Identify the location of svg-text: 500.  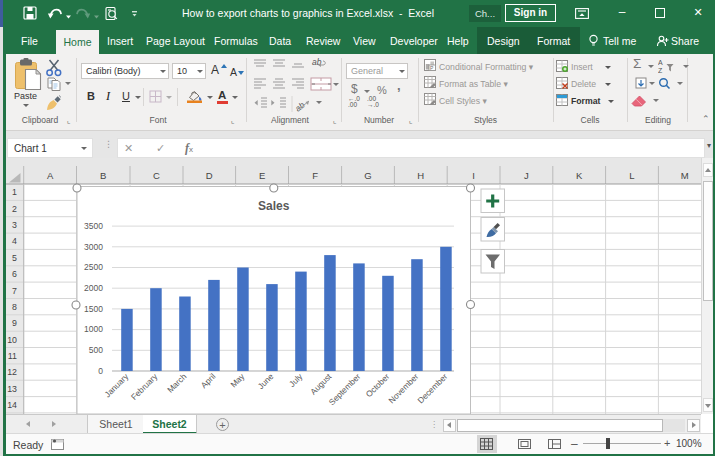
(96, 350).